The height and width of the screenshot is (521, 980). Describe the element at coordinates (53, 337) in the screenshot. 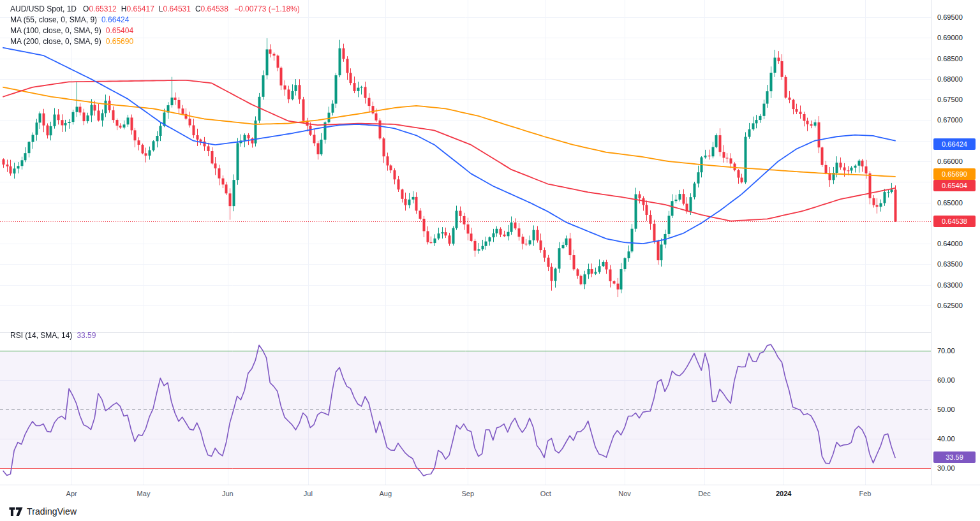

I see `rsi-legend: RSI (14, SMA, 14) 33.59` at that location.